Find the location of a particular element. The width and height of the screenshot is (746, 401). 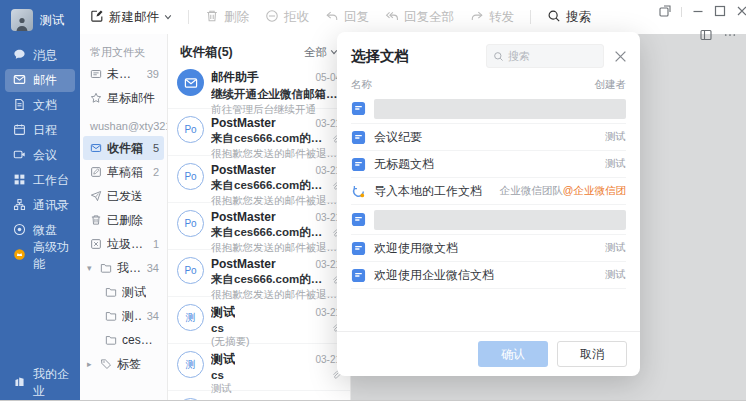

confirm-button: 确认 is located at coordinates (513, 354).